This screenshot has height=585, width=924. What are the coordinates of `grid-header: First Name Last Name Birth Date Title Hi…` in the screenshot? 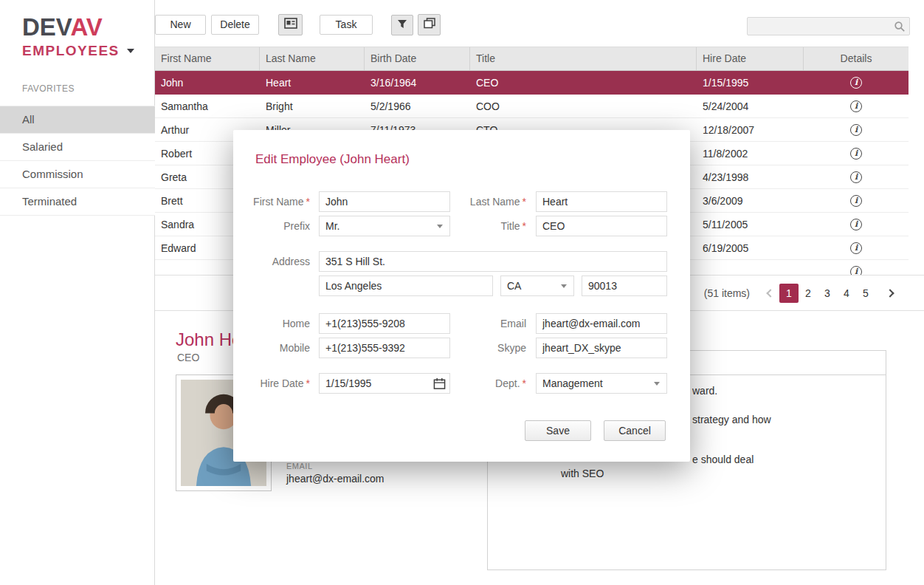 It's located at (531, 59).